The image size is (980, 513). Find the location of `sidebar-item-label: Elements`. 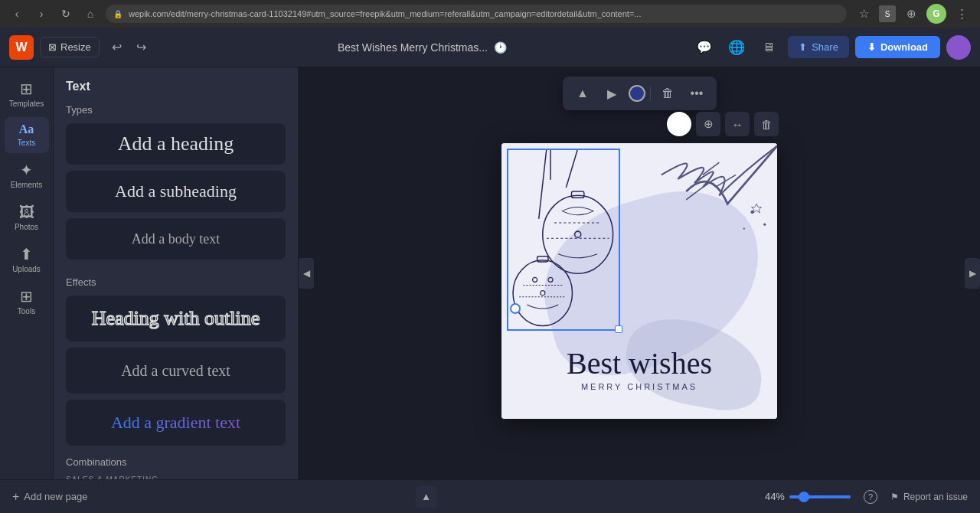

sidebar-item-label: Elements is located at coordinates (27, 185).